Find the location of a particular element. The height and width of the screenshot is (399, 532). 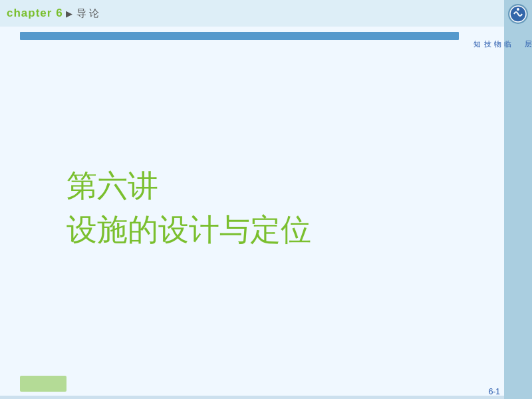

bottom-area is located at coordinates (252, 386).